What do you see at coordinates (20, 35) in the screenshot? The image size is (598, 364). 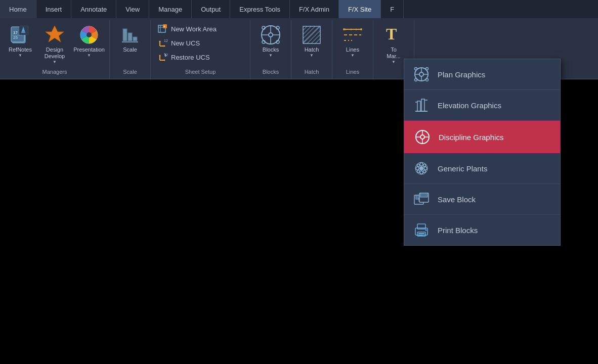 I see `refnotes-icon: 17 25` at bounding box center [20, 35].